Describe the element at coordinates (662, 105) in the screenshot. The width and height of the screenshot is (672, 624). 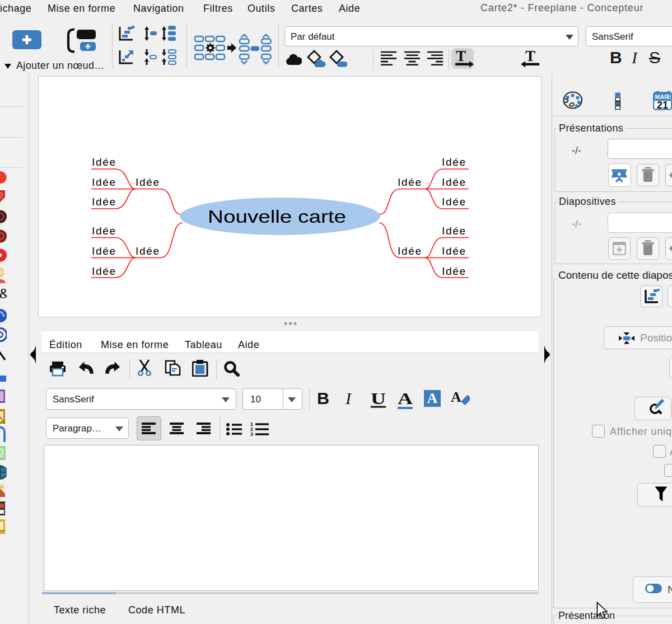
I see `svg-text: 21` at that location.